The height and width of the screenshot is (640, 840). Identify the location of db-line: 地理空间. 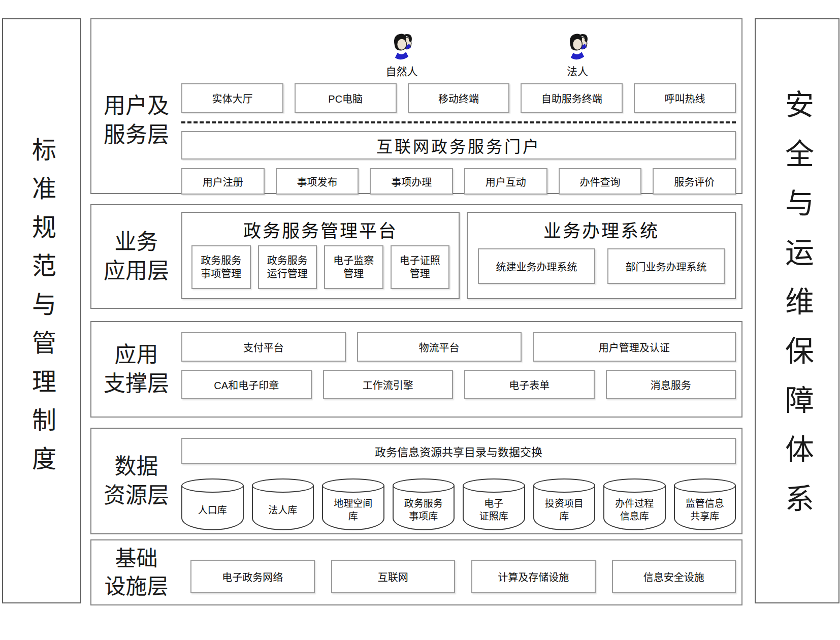
(353, 504).